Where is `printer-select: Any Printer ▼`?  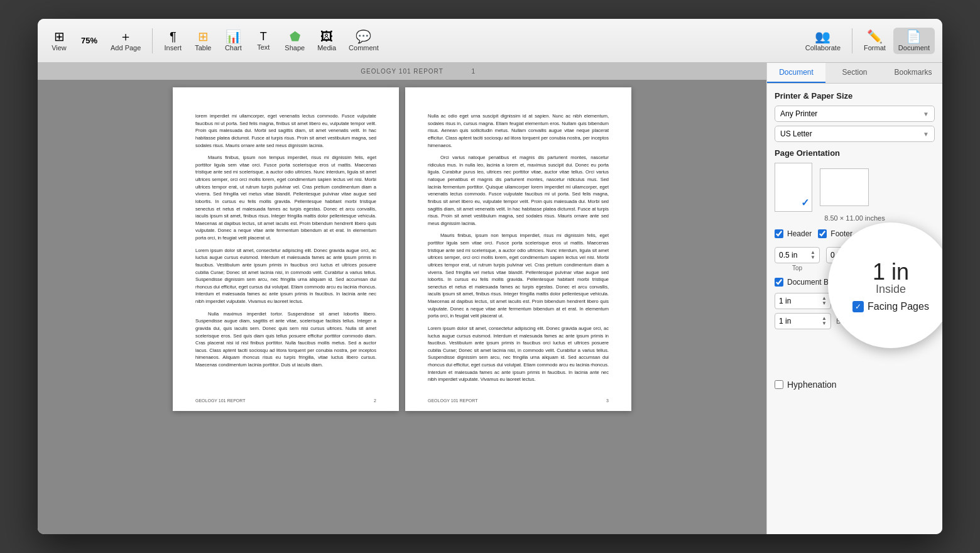
printer-select: Any Printer ▼ is located at coordinates (854, 114).